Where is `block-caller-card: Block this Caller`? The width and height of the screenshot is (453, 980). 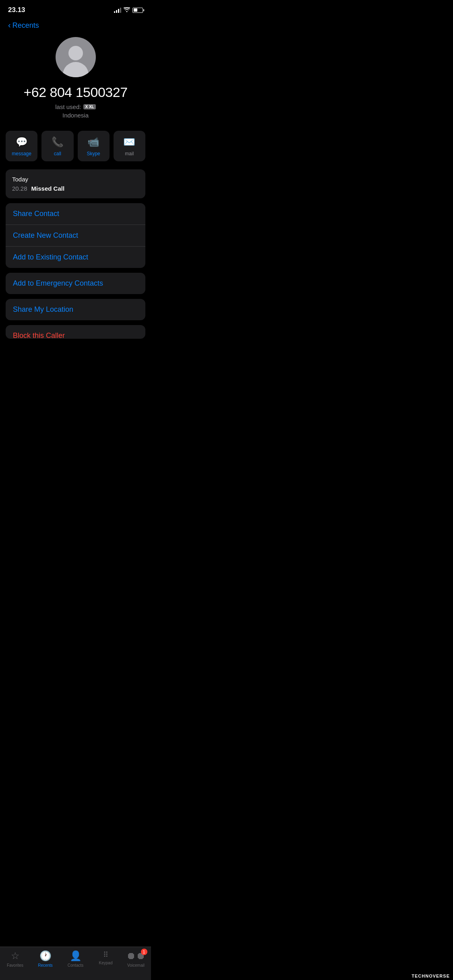 block-caller-card: Block this Caller is located at coordinates (76, 332).